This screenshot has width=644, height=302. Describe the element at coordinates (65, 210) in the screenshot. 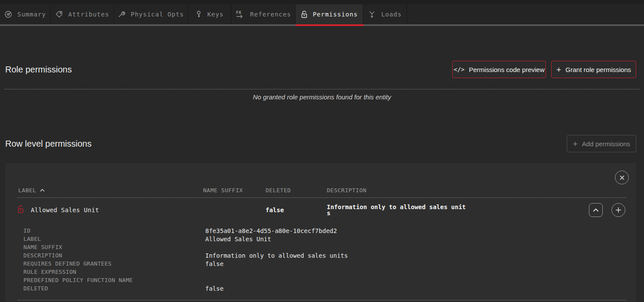

I see `row-label: Allowed Sales Unit` at that location.